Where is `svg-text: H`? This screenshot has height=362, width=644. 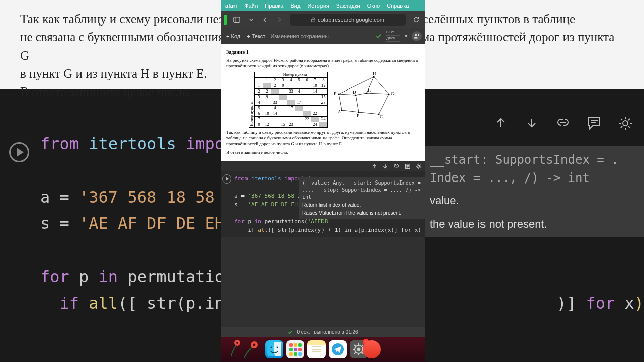
svg-text: H is located at coordinates (374, 74).